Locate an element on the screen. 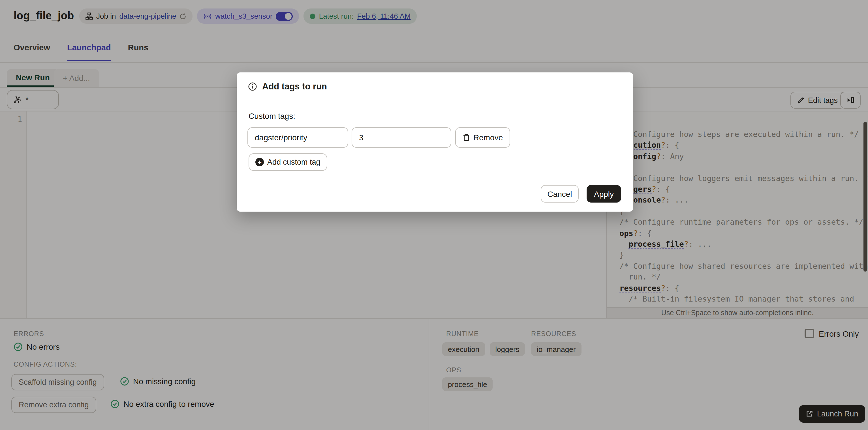 The width and height of the screenshot is (868, 430). remove-tag-button: Remove is located at coordinates (483, 137).